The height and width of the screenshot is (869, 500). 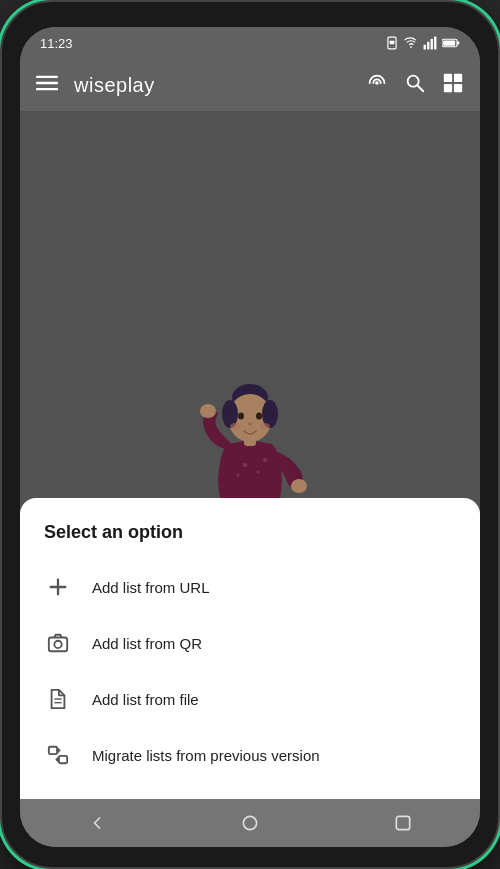 I want to click on cast-icon, so click(x=377, y=86).